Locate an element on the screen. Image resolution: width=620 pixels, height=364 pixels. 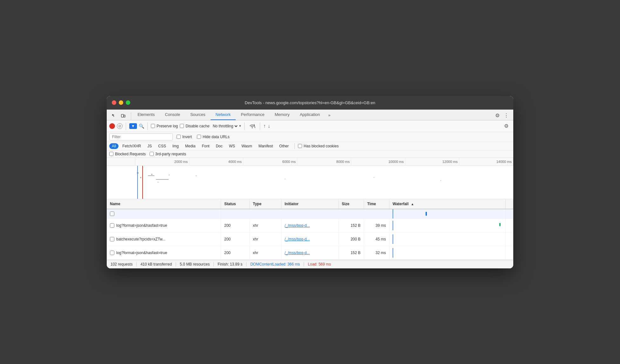
row-time: 45 ms is located at coordinates (377, 239).